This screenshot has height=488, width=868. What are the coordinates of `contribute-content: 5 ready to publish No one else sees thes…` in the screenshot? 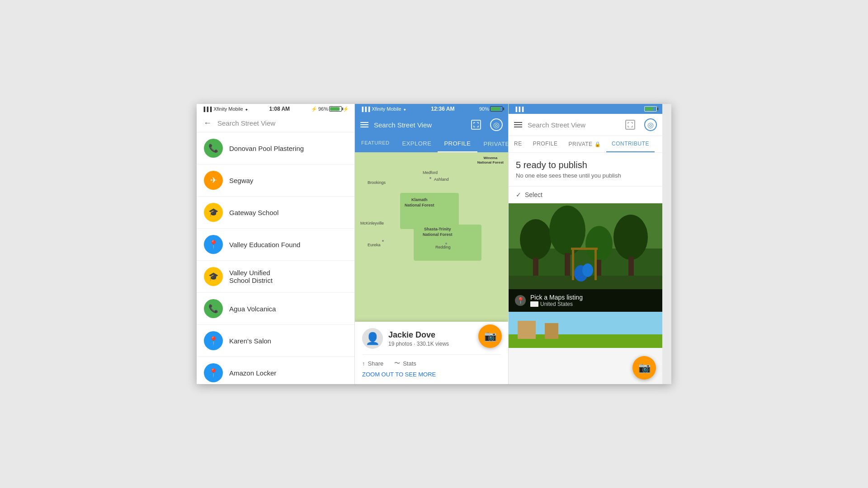 It's located at (585, 268).